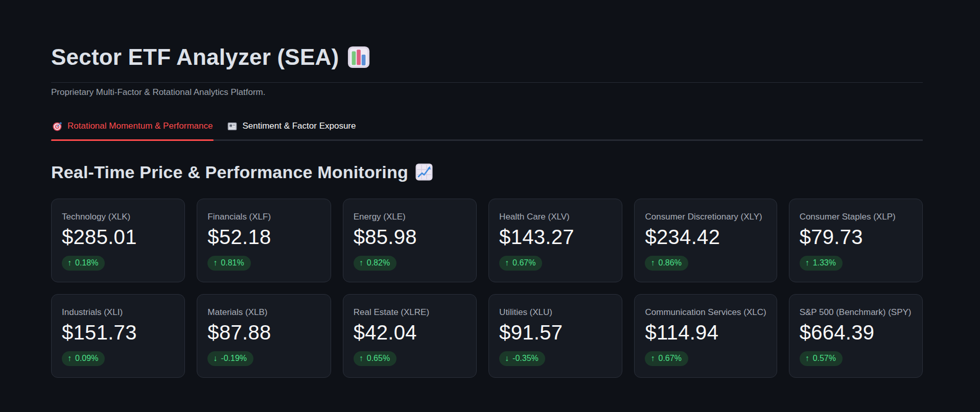 The width and height of the screenshot is (980, 412). I want to click on metric-card-xlc: Communication Services (XLC) $114.94 ↑ 0…, so click(705, 336).